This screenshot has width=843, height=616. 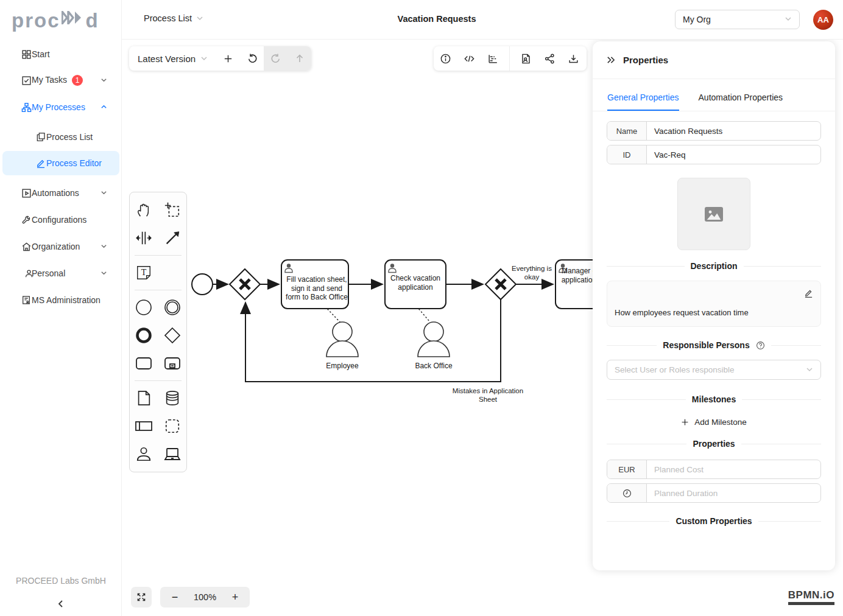 What do you see at coordinates (202, 284) in the screenshot?
I see `start-event` at bounding box center [202, 284].